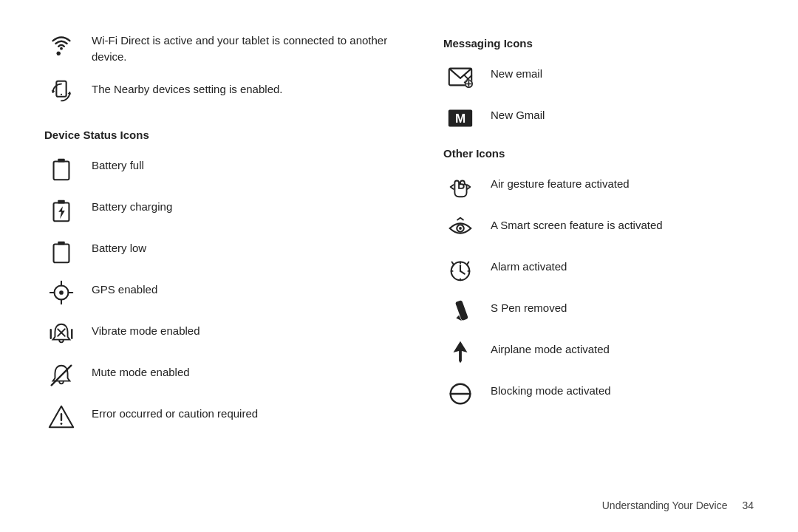  Describe the element at coordinates (124, 288) in the screenshot. I see `gps-enabled-text: GPS enabled` at that location.